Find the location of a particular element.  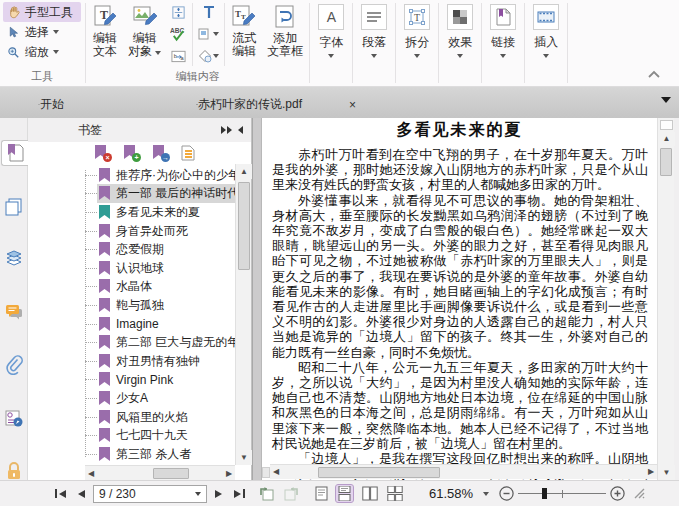

layers-panel-button is located at coordinates (14, 259).